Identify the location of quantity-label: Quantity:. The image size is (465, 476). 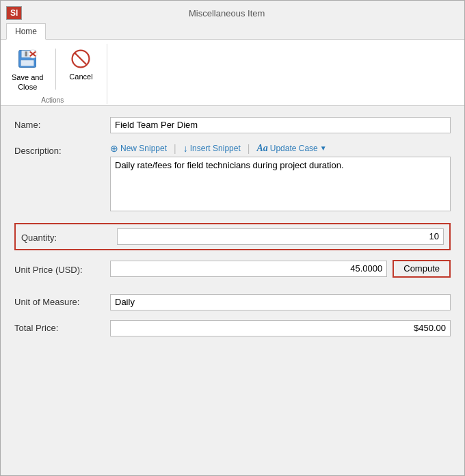
(69, 237).